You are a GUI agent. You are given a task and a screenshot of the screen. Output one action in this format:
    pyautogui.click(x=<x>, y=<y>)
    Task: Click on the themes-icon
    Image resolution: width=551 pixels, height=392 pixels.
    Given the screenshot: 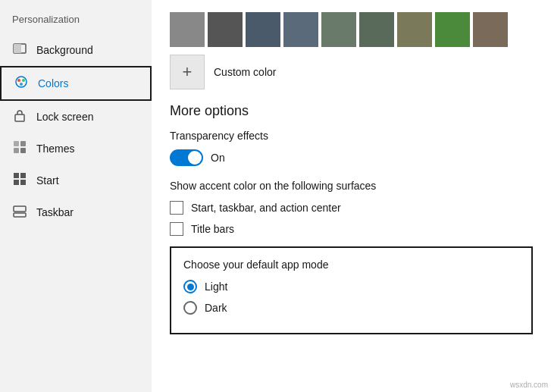 What is the action you would take?
    pyautogui.click(x=20, y=149)
    